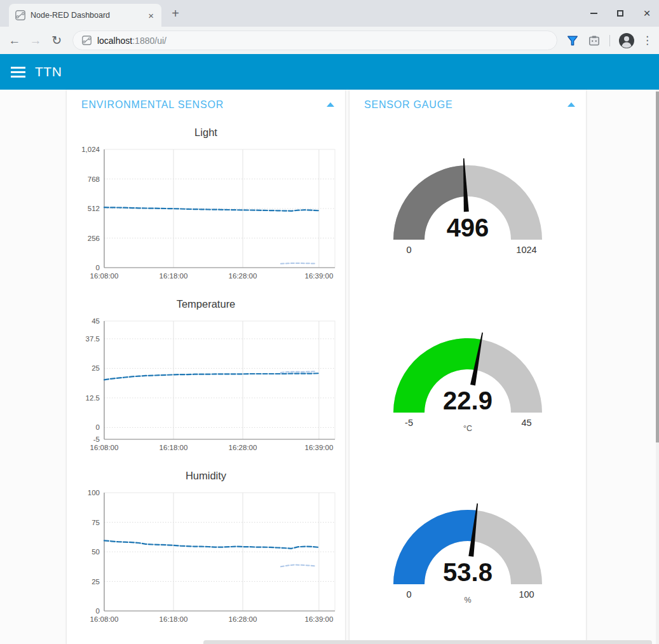 The width and height of the screenshot is (659, 644). What do you see at coordinates (206, 388) in the screenshot?
I see `temperature-chart: -5012.52537.54516:08:0016:18:0016:28:001…` at bounding box center [206, 388].